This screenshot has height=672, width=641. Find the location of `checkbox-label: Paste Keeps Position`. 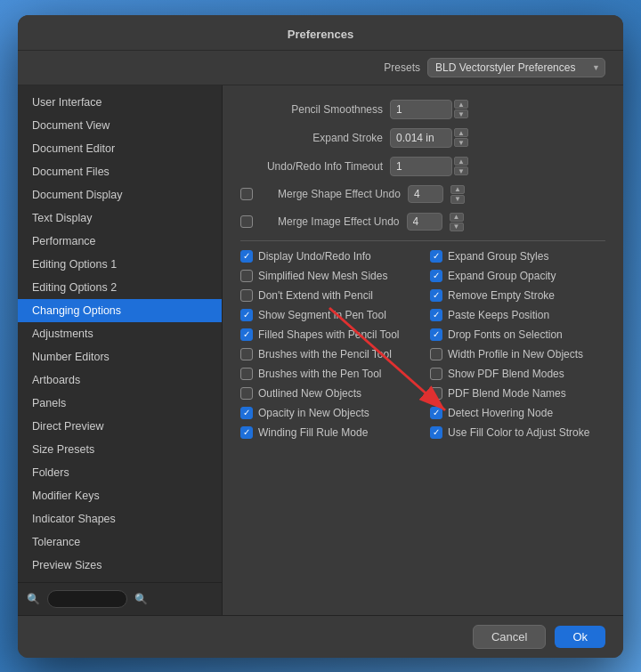

checkbox-label: Paste Keeps Position is located at coordinates (499, 315).